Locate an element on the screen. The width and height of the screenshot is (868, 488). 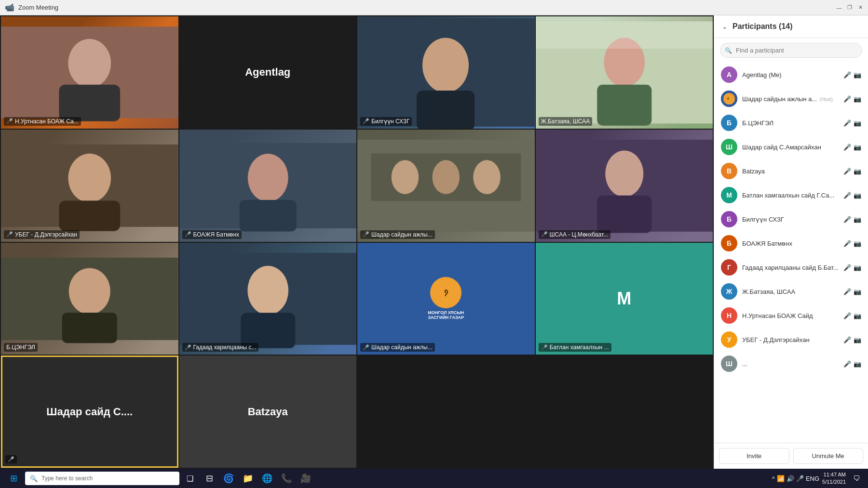
participant-item-batzaya: B Batzaya 🎤 📷 is located at coordinates (791, 171).